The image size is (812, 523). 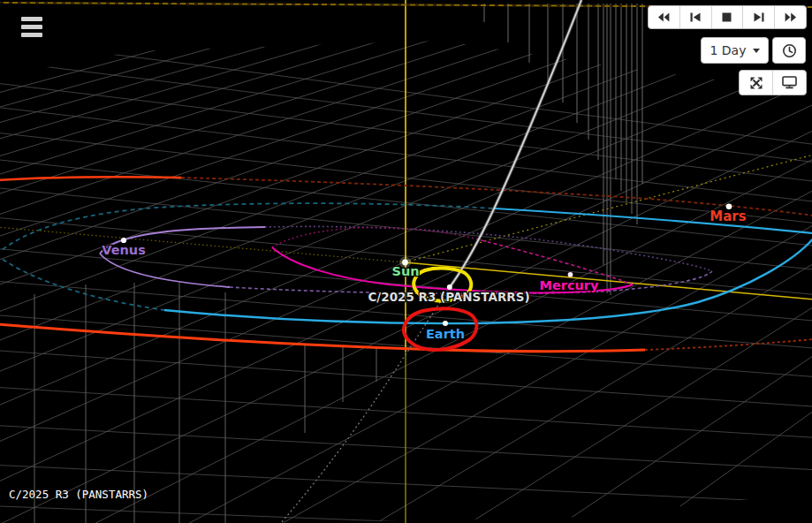 I want to click on mercury-marker, so click(x=571, y=275).